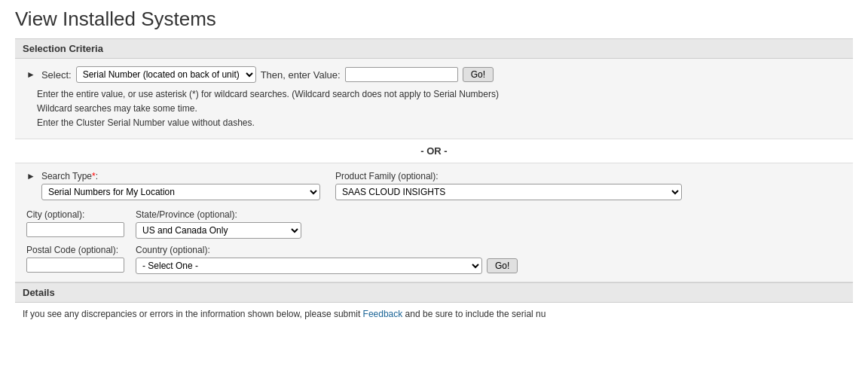 This screenshot has width=868, height=378. I want to click on search-type-product-row: Search Type*: Serial Numbers for My Loca…, so click(362, 185).